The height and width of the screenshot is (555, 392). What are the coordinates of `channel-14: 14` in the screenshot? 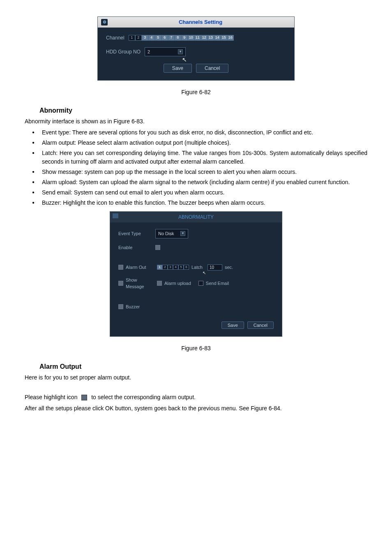 It's located at (217, 38).